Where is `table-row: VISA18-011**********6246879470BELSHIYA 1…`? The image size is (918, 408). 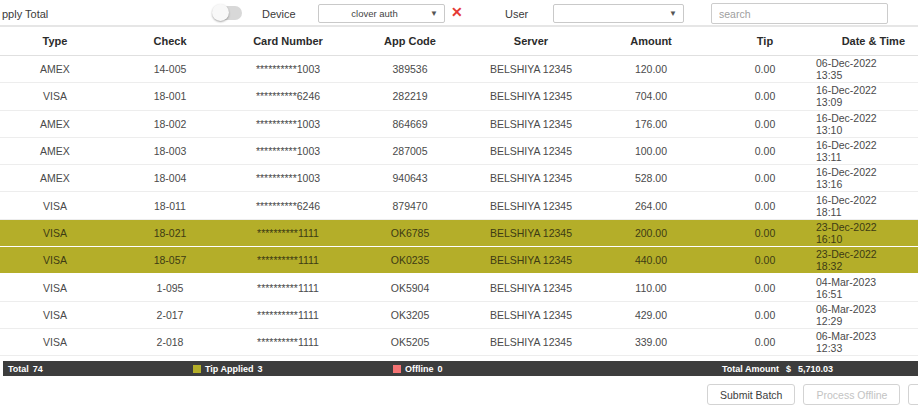
table-row: VISA18-011**********6246879470BELSHIYA 1… is located at coordinates (459, 206).